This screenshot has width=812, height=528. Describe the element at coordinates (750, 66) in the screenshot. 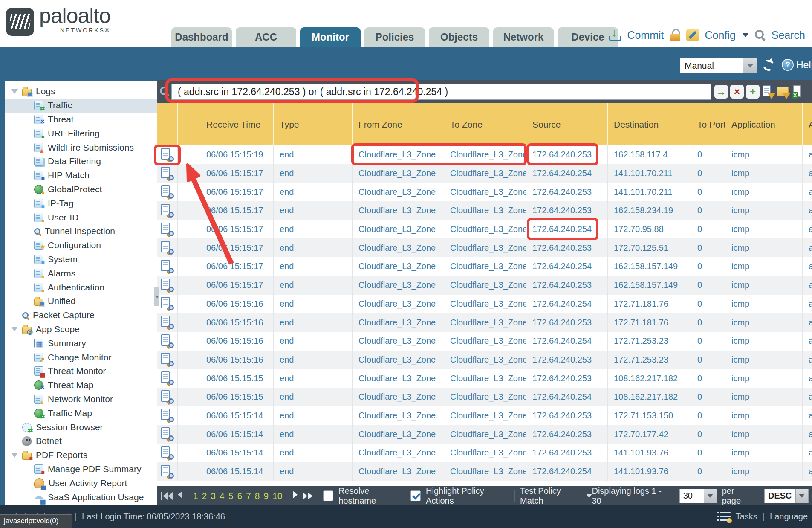

I see `refresh-mode-caret` at that location.